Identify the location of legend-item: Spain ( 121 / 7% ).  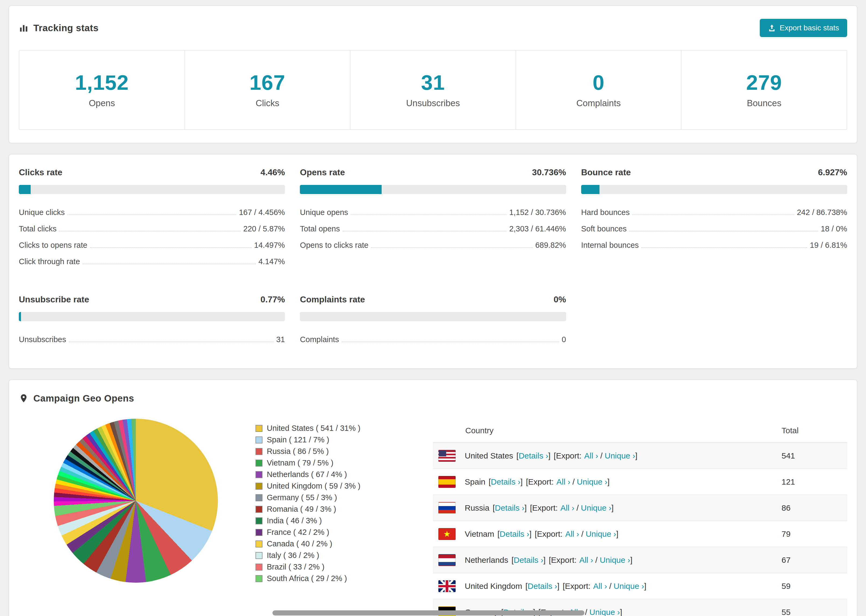
(339, 440).